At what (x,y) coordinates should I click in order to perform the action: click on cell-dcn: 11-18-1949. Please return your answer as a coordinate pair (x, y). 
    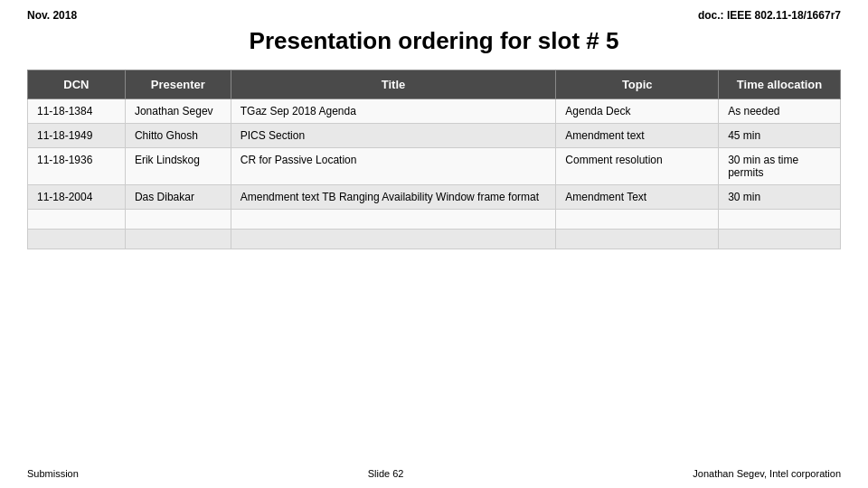
    Looking at the image, I should click on (77, 136).